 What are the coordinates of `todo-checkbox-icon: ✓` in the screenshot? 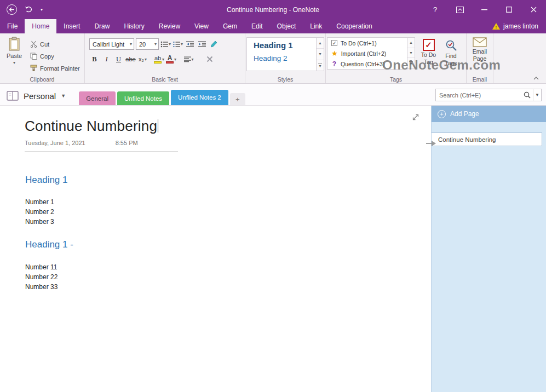 It's located at (334, 43).